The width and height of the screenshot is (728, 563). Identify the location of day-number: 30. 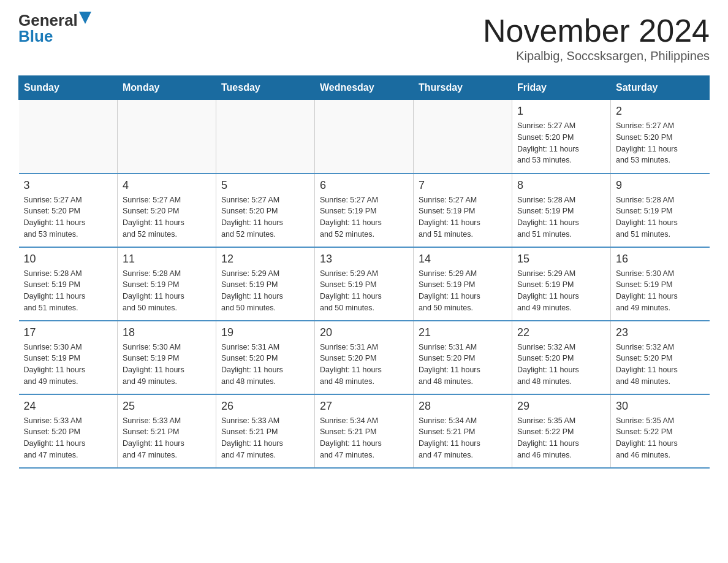
(661, 406).